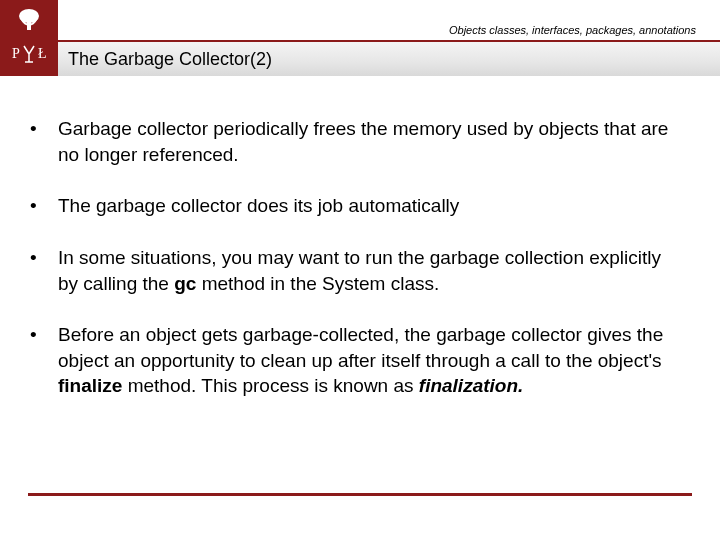 The height and width of the screenshot is (540, 720). Describe the element at coordinates (389, 59) in the screenshot. I see `slide-title: The Garbage Collector(2)` at that location.